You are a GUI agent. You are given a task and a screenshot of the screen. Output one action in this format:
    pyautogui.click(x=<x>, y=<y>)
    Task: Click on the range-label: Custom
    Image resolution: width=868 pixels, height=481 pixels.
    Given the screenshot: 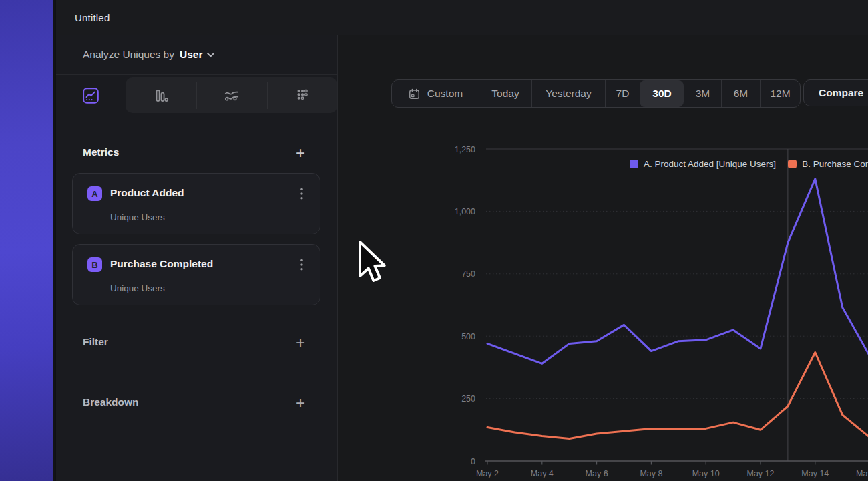 What is the action you would take?
    pyautogui.click(x=445, y=94)
    